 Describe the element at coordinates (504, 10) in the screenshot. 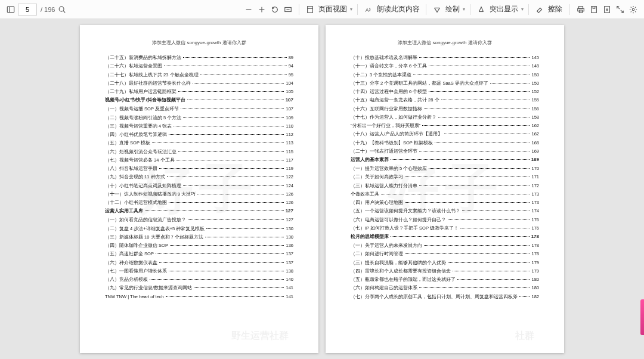

I see `highlight-button: 突出显示` at that location.